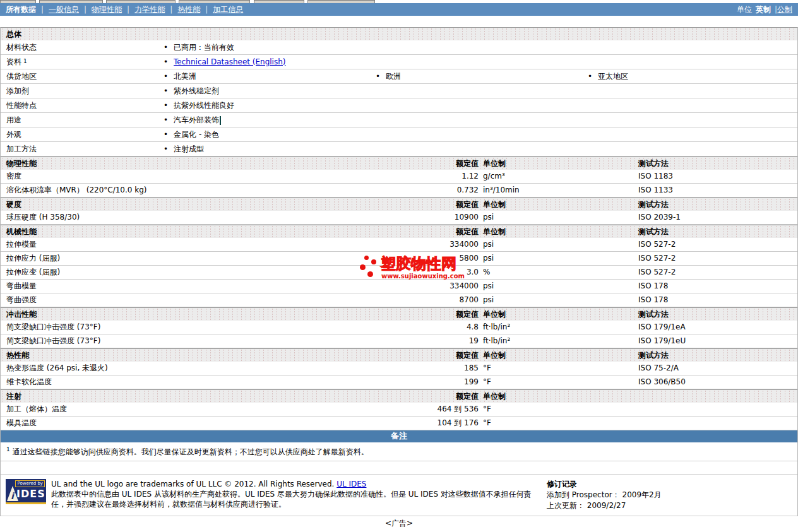 Image resolution: width=798 pixels, height=532 pixels. Describe the element at coordinates (399, 218) in the screenshot. I see `property-row: 球压硬度 (H 358/30)10900psiISO 2039-1` at that location.